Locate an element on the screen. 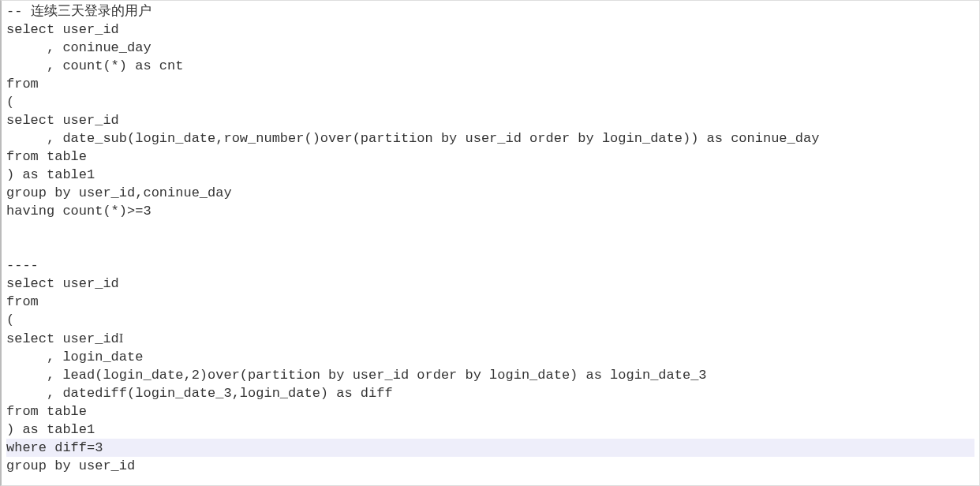 The height and width of the screenshot is (486, 980). code-line: , coninue_day is located at coordinates (491, 47).